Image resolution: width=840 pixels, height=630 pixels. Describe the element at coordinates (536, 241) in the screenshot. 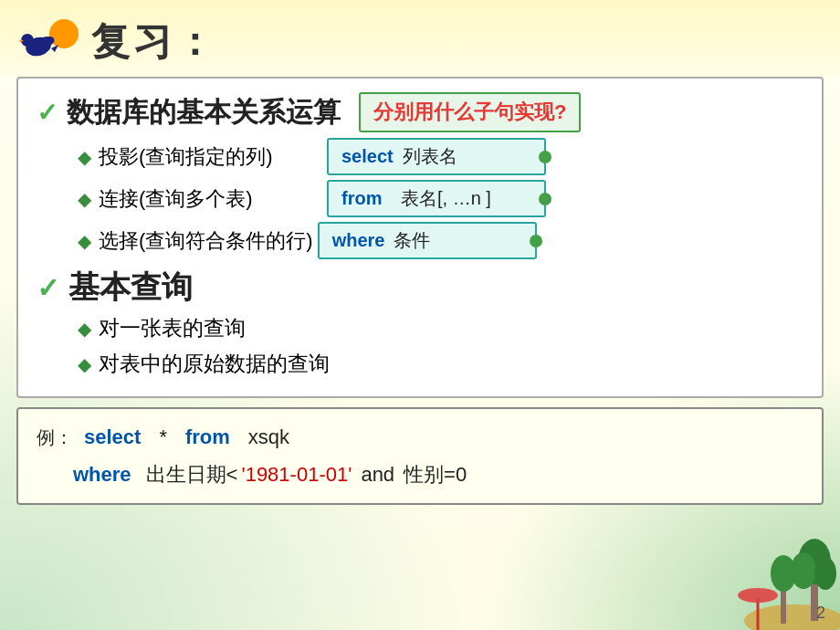

I see `dot3` at that location.